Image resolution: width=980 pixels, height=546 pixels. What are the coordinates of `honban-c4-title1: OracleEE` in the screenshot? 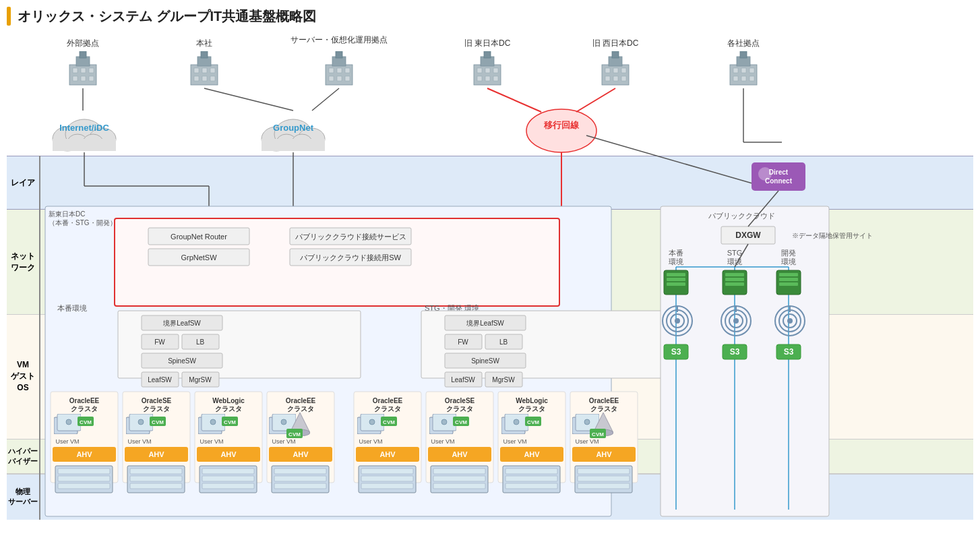 It's located at (301, 400).